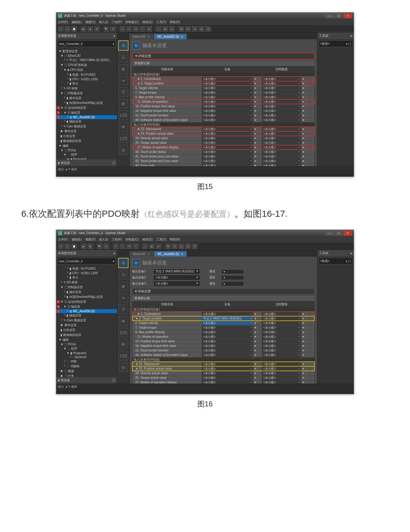 Image resolution: width=410 pixels, height=532 pixels. I want to click on table-row: 15. Positive torque limit value<未分配>▾<未分…, so click(224, 341).